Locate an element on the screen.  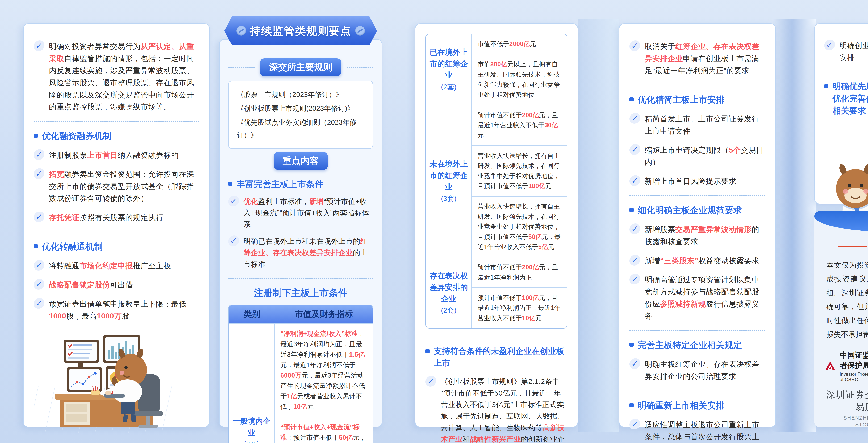
badge-key-content: 重点内容 is located at coordinates (301, 161).